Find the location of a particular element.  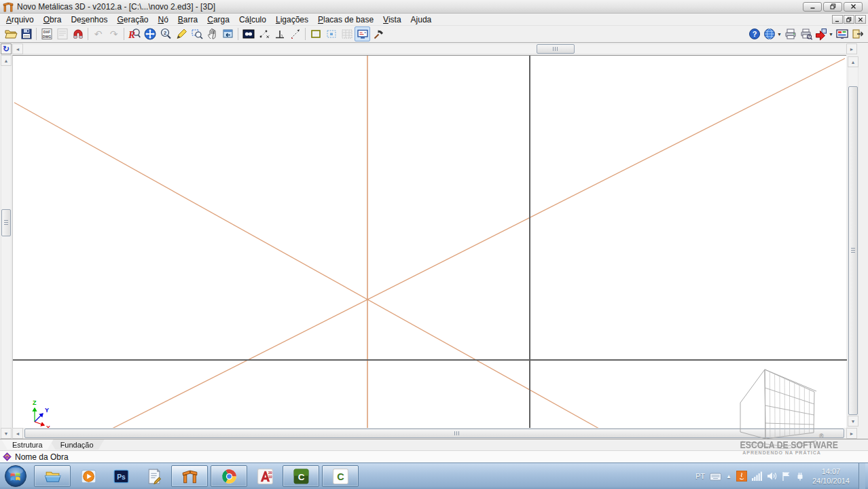

mdi-minimize-icon is located at coordinates (837, 20).